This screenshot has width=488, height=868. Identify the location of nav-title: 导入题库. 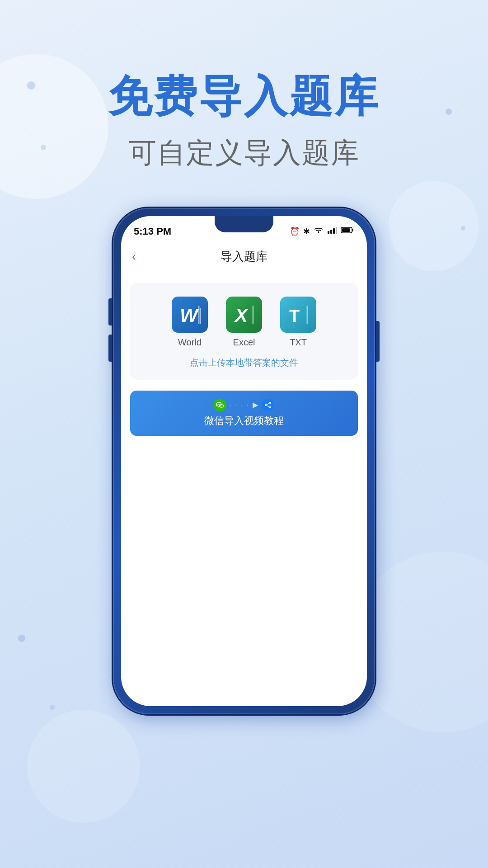
(244, 257).